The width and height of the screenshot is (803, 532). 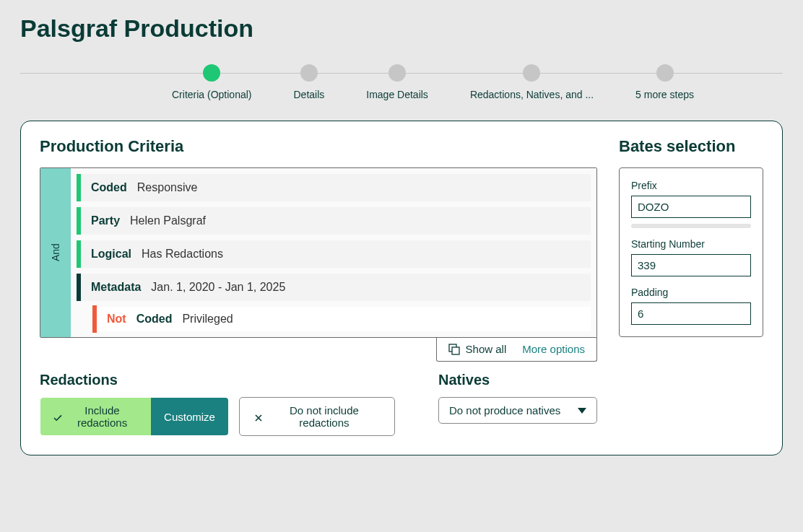 What do you see at coordinates (134, 417) in the screenshot?
I see `redactions-segment: Include redactions Customize` at bounding box center [134, 417].